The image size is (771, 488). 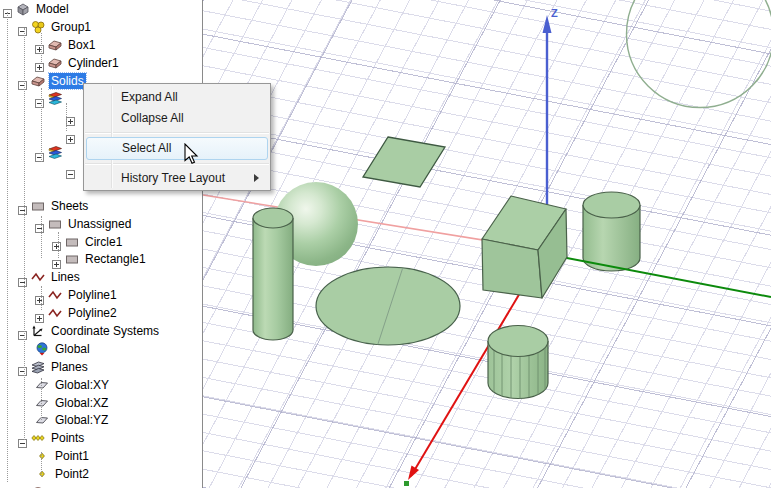 I want to click on z-axis-label: Z, so click(x=554, y=13).